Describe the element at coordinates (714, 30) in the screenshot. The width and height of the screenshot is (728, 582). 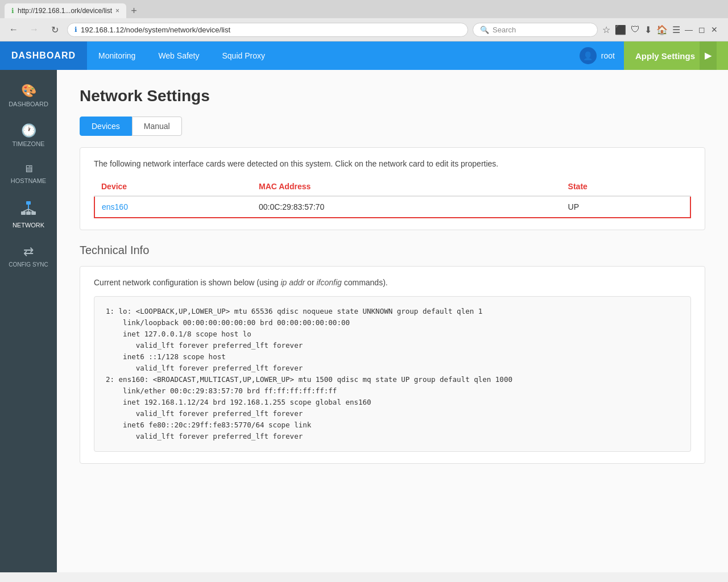
I see `close-window-button: ✕` at that location.